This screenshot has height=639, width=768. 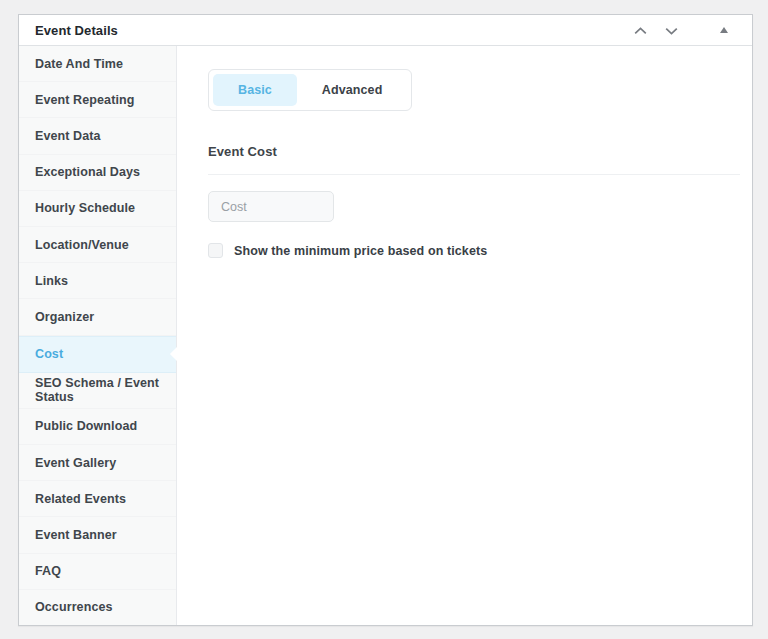 What do you see at coordinates (98, 64) in the screenshot?
I see `sidebar-item-date-and-time: Date And Time` at bounding box center [98, 64].